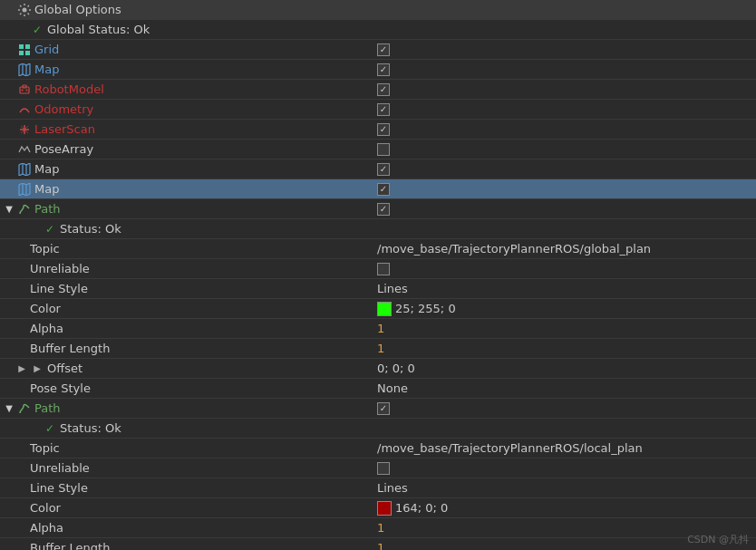  Describe the element at coordinates (378, 209) in the screenshot. I see `tree-row-path1: ▼Path` at that location.